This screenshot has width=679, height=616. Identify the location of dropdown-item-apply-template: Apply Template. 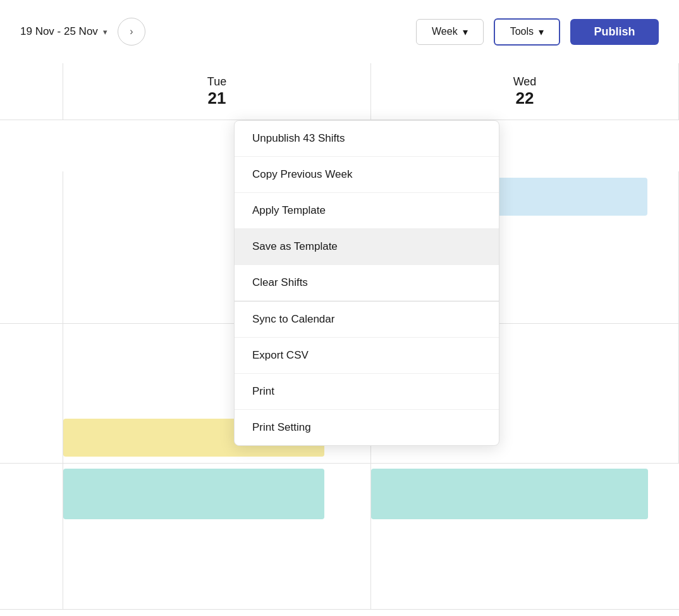
(367, 211).